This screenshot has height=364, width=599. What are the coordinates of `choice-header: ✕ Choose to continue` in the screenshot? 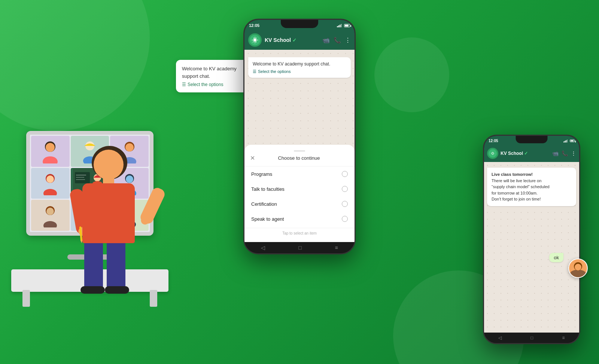 It's located at (300, 160).